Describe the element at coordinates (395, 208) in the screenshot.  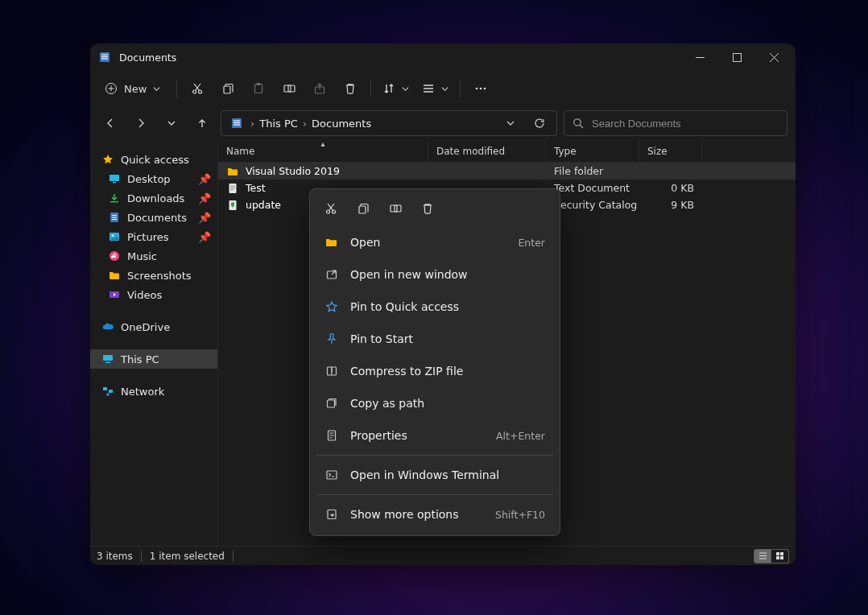
I see `ctx-rename-button` at that location.